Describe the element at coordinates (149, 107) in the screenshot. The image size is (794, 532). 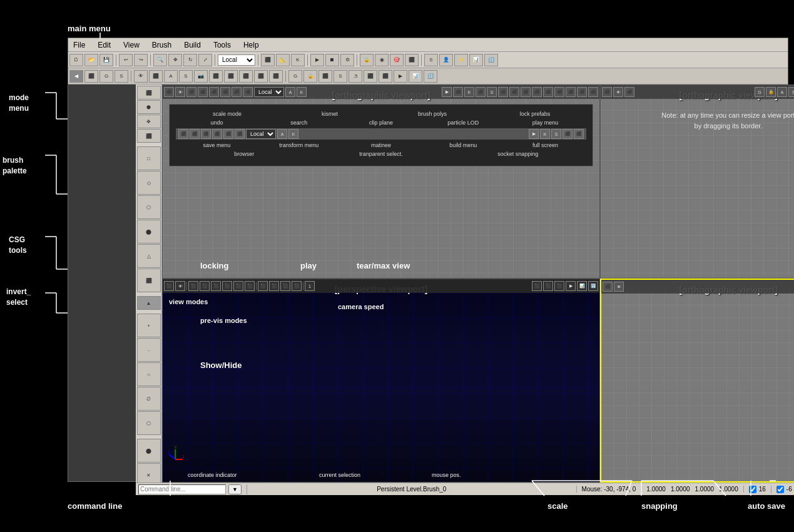
I see `side-mode-2: ⬢` at that location.